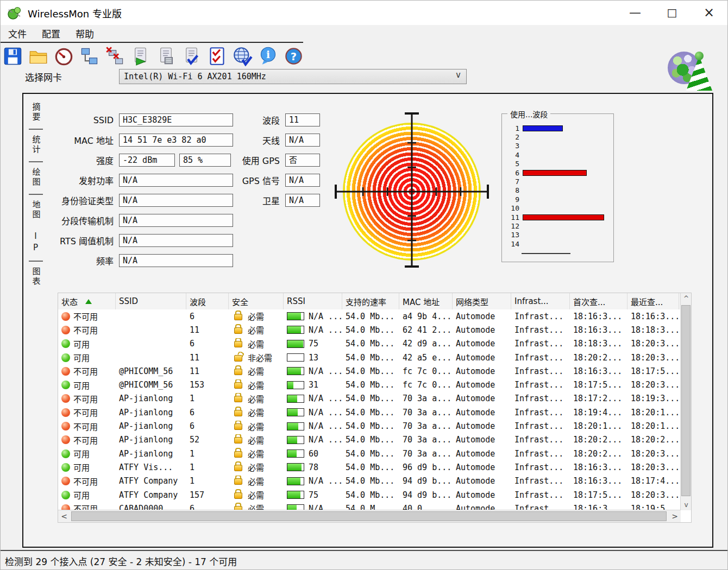 This screenshot has width=728, height=570. What do you see at coordinates (313, 301) in the screenshot?
I see `column-header-rssi: RSSI` at bounding box center [313, 301].